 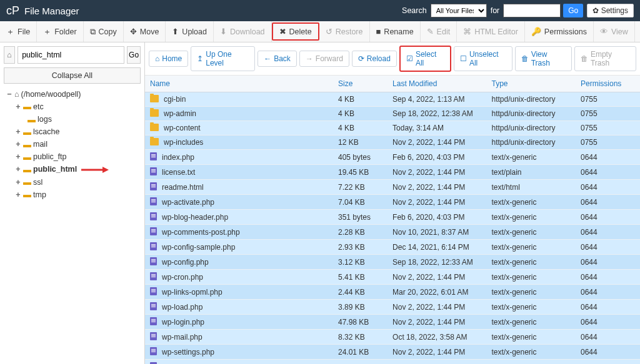 I want to click on file-row: wp-includes12 KBNov 2, 2022, 1:44 PMhttp…, so click(x=392, y=142).